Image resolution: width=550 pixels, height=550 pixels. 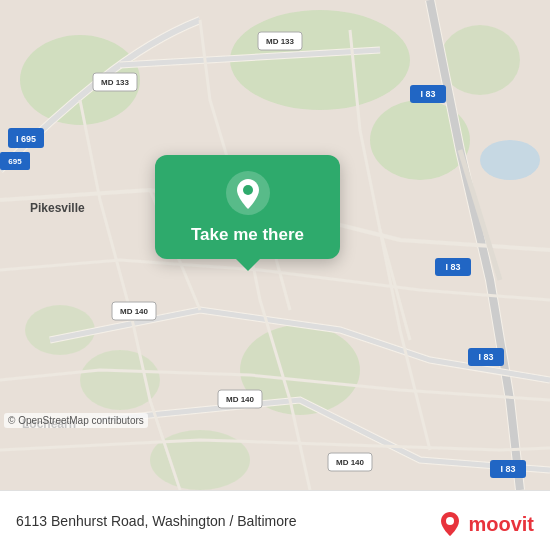 What do you see at coordinates (156, 521) in the screenshot?
I see `address-text: 6113 Benhurst Road, Washington / Baltimo…` at bounding box center [156, 521].